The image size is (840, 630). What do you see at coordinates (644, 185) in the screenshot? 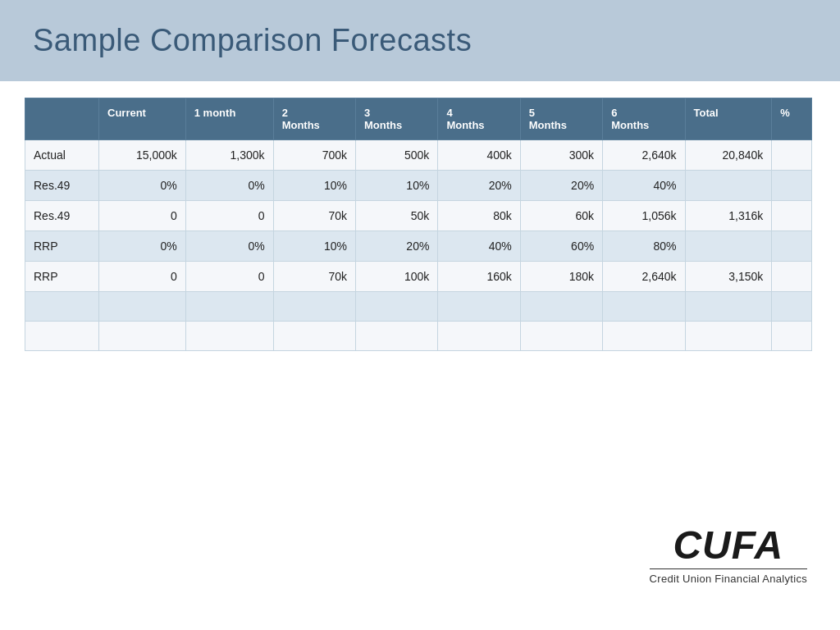
I see `cell-months6: 40%` at bounding box center [644, 185].